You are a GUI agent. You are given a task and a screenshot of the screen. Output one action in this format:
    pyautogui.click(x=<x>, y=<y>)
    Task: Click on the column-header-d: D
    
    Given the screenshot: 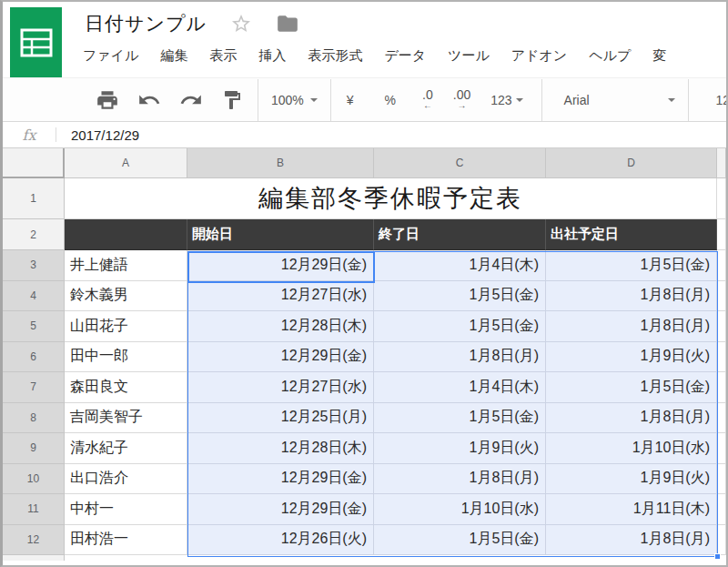 What is the action you would take?
    pyautogui.click(x=632, y=164)
    